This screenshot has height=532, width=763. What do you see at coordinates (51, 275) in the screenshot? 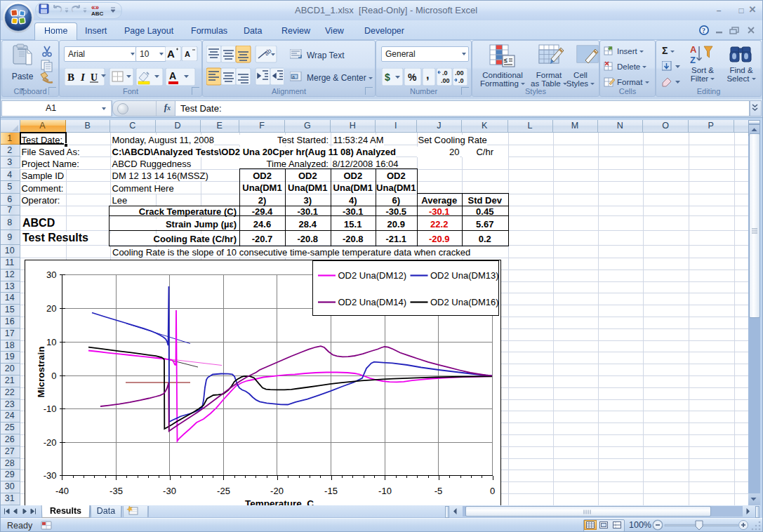
I see `svg-text: 30` at bounding box center [51, 275].